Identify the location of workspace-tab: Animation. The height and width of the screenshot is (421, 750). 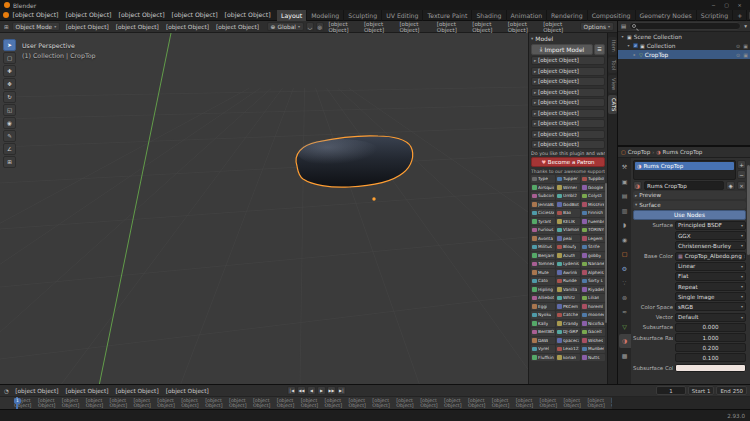
(528, 16).